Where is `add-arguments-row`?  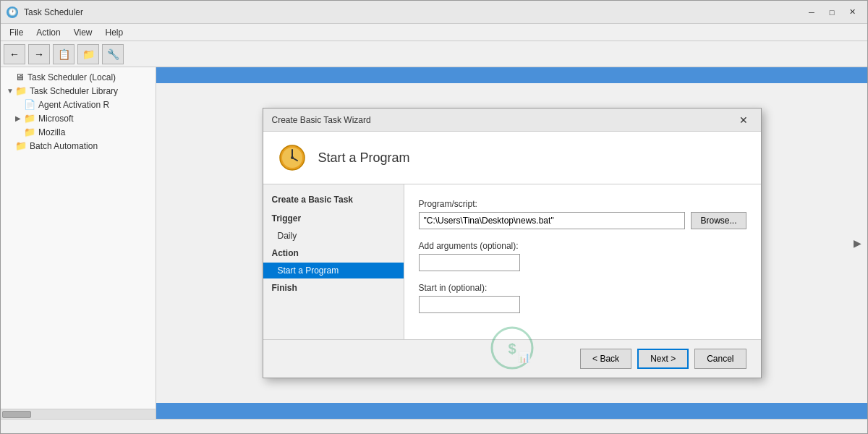 add-arguments-row is located at coordinates (583, 263).